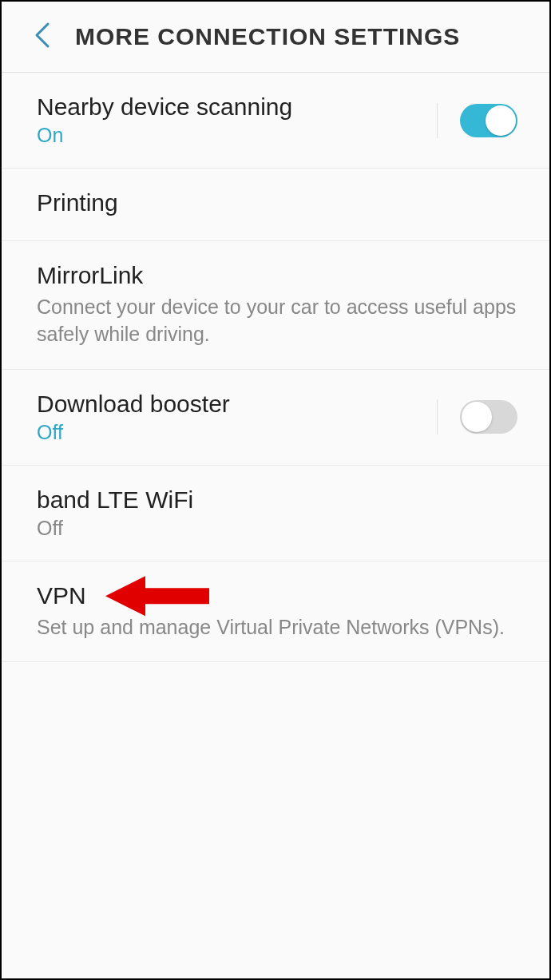 Image resolution: width=551 pixels, height=980 pixels. Describe the element at coordinates (276, 305) in the screenshot. I see `setting-mirrorlink: MirrorLink Connect your device to your c…` at that location.